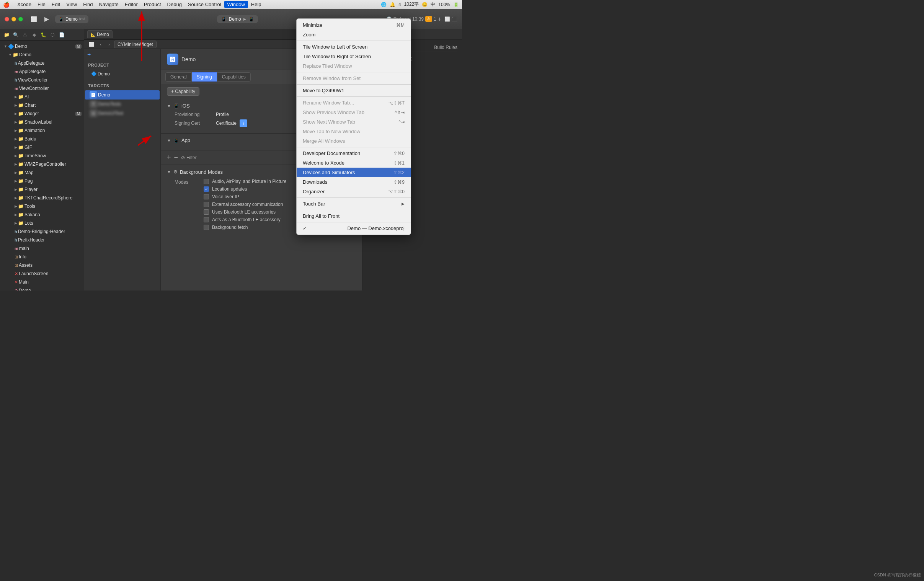 The width and height of the screenshot is (924, 581). I want to click on toggle-inspector-button: ⬛, so click(454, 19).